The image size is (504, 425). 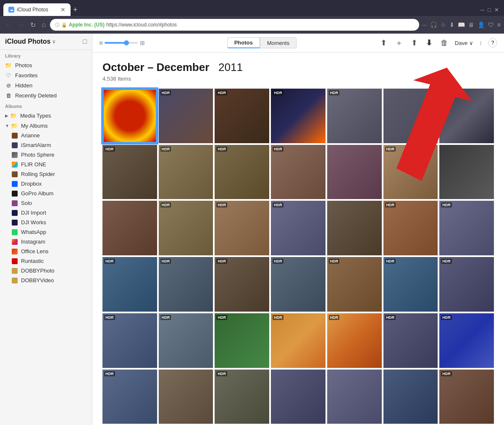 I want to click on hdr-badge: HDR, so click(x=222, y=205).